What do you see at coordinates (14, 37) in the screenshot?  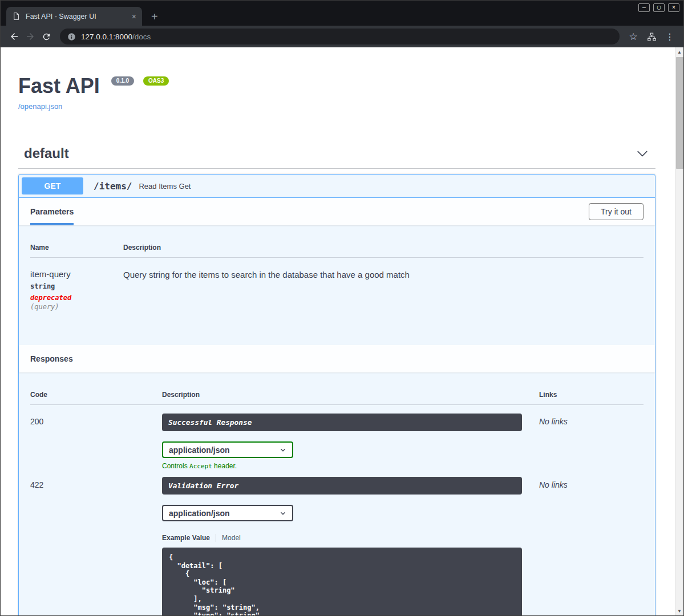 I see `back-button` at bounding box center [14, 37].